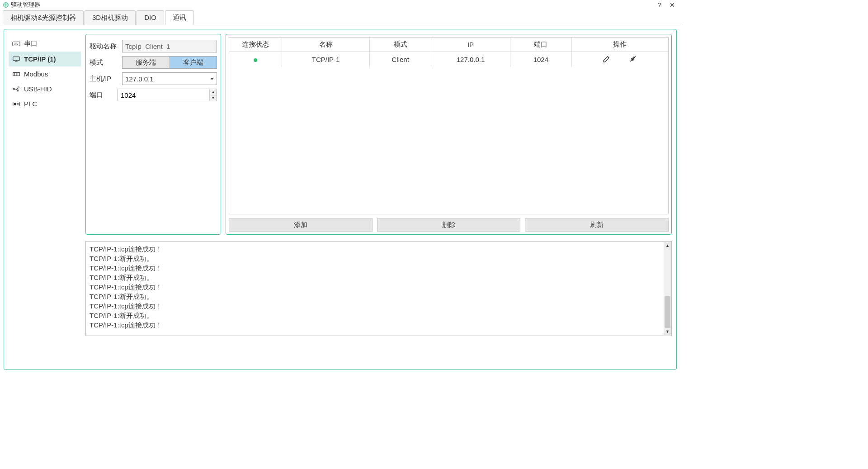  Describe the element at coordinates (471, 45) in the screenshot. I see `col-ip: IP` at that location.